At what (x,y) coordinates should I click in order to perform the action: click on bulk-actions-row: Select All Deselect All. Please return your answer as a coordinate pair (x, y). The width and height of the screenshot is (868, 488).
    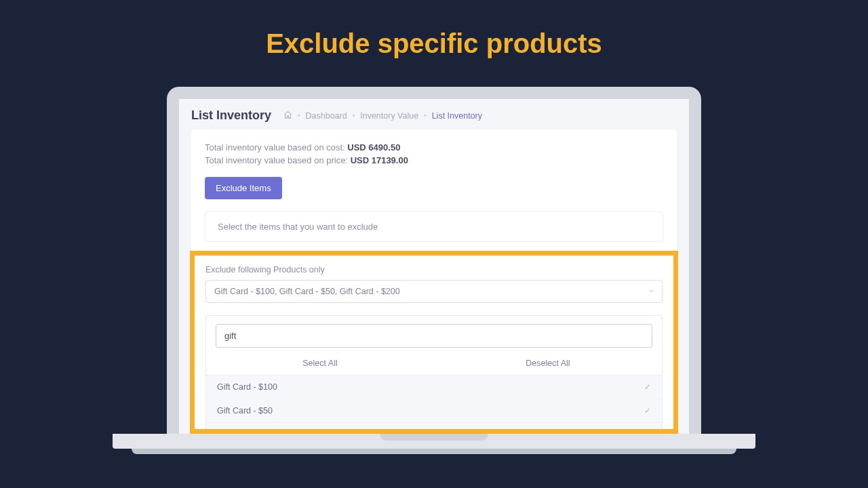
    Looking at the image, I should click on (434, 365).